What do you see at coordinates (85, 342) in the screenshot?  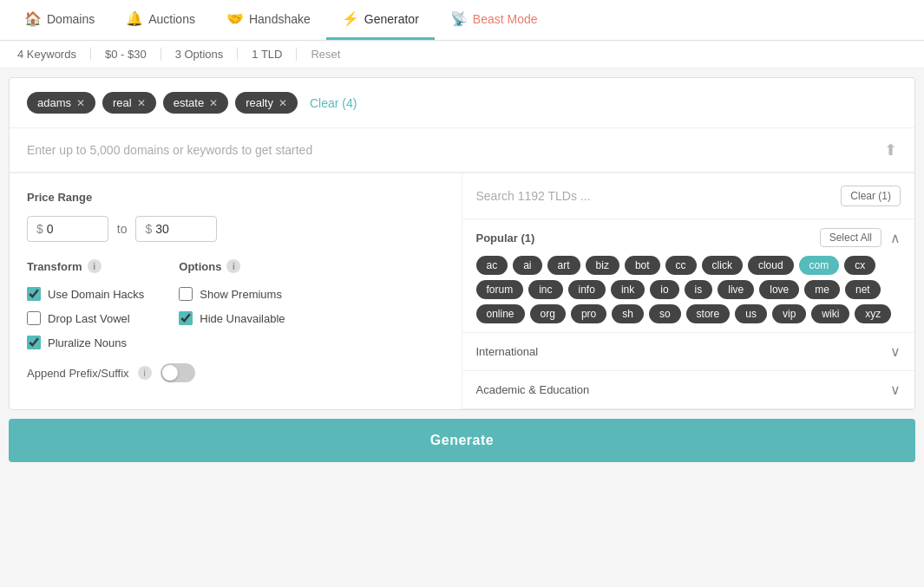 I see `pluralize-nouns-row: Pluralize Nouns` at bounding box center [85, 342].